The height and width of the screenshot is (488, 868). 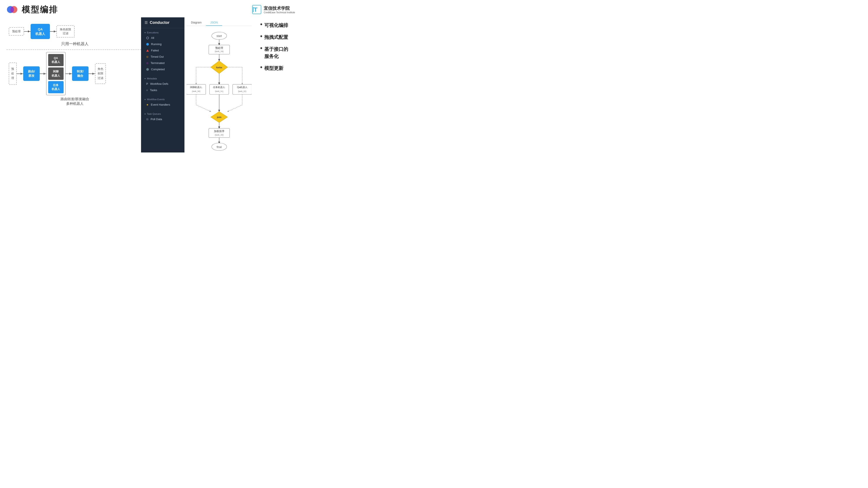 What do you see at coordinates (196, 91) in the screenshot?
I see `svg-text: (task_30)` at bounding box center [196, 91].